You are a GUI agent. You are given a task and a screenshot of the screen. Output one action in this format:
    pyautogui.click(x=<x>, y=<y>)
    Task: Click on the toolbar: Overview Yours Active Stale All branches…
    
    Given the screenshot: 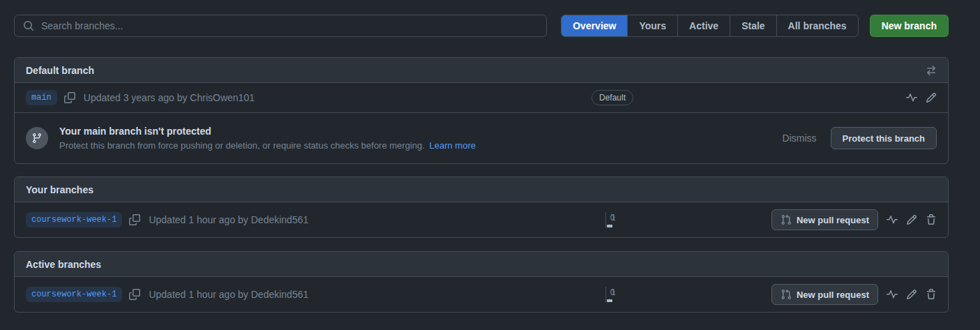 What is the action you would take?
    pyautogui.click(x=481, y=26)
    